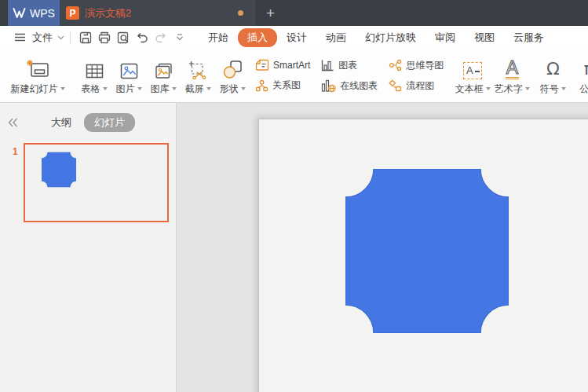 The width and height of the screenshot is (588, 392). Describe the element at coordinates (180, 38) in the screenshot. I see `chevron-down-icon` at that location.